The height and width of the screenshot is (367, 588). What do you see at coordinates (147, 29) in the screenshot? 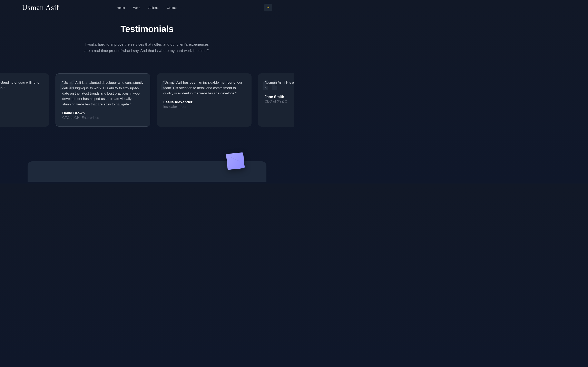
I see `testimonials-title: Testimonials` at bounding box center [147, 29].